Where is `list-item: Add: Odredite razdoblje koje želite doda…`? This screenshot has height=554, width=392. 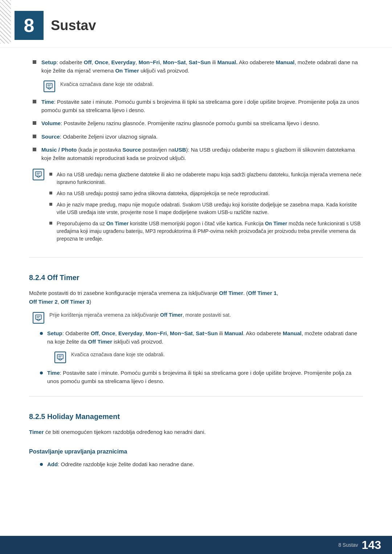
list-item: Add: Odredite razdoblje koje želite doda… is located at coordinates (201, 464).